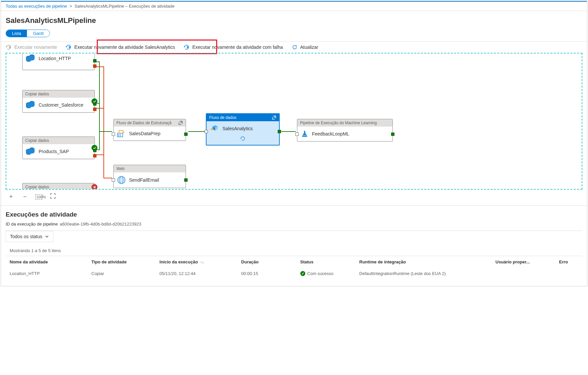 This screenshot has height=375, width=588. What do you see at coordinates (202, 262) in the screenshot?
I see `sort-icon: ↑↓` at bounding box center [202, 262].